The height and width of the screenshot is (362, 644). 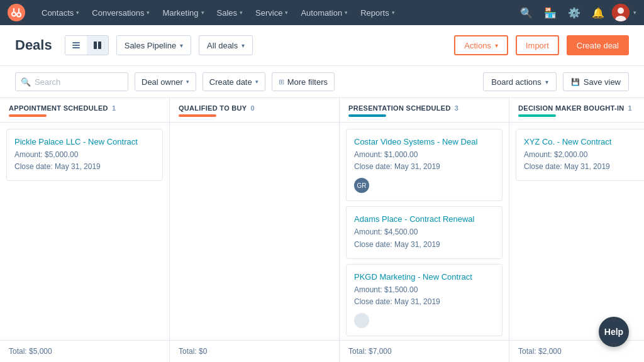 What do you see at coordinates (550, 13) in the screenshot?
I see `marketplace-icon: 🏪` at bounding box center [550, 13].